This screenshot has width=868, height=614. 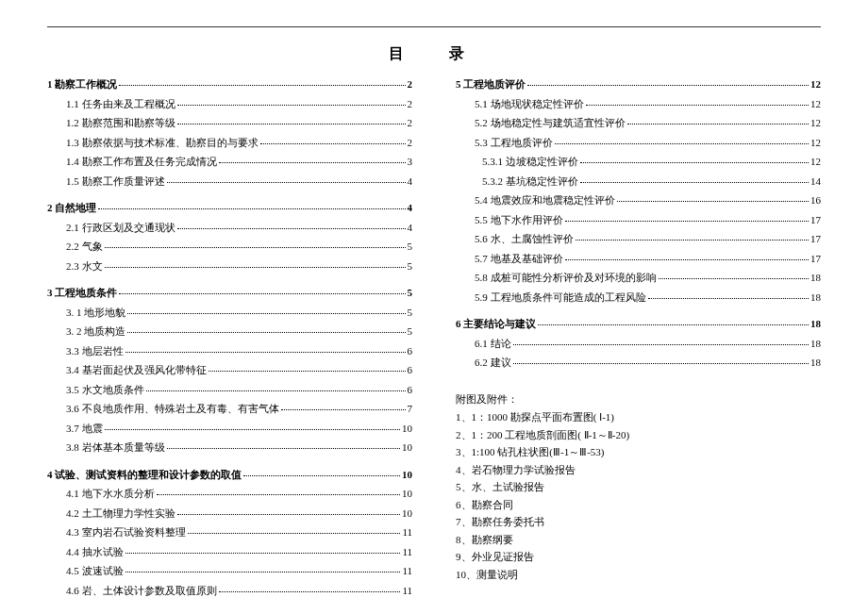 I want to click on toc-label: 3. 2 地质构造, so click(x=87, y=332).